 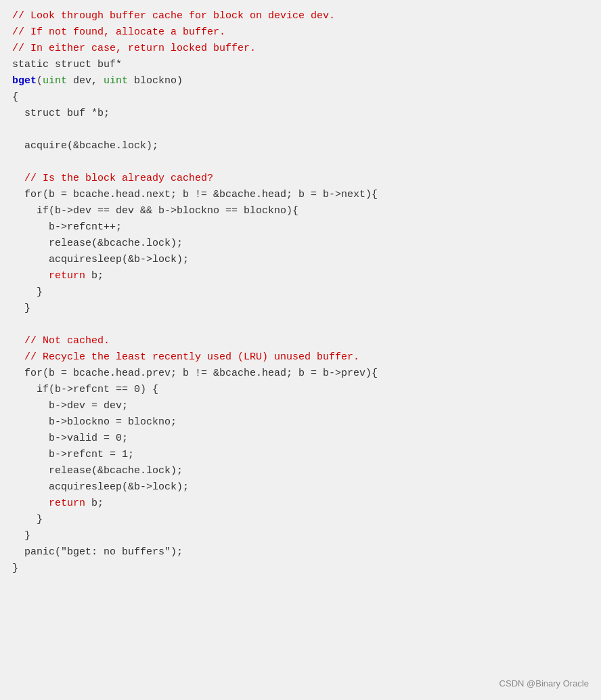 What do you see at coordinates (97, 552) in the screenshot?
I see `code-token: panic("bget: no buffers");` at bounding box center [97, 552].